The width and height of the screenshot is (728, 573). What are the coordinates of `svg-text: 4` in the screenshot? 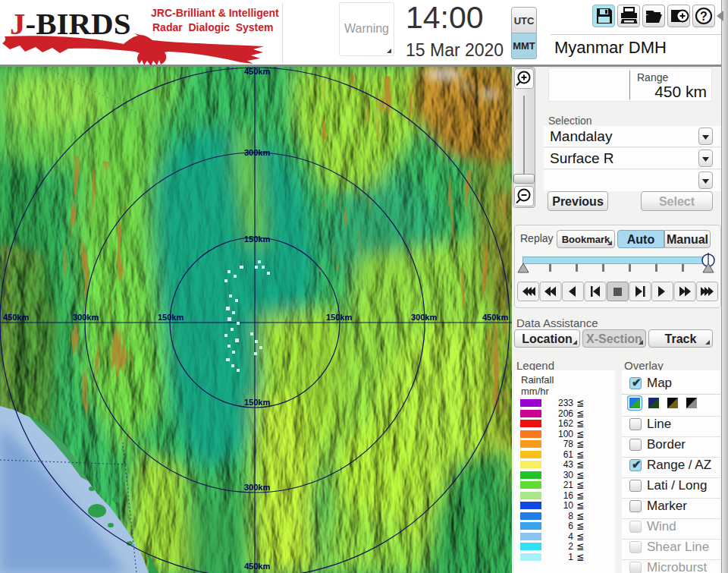 It's located at (570, 537).